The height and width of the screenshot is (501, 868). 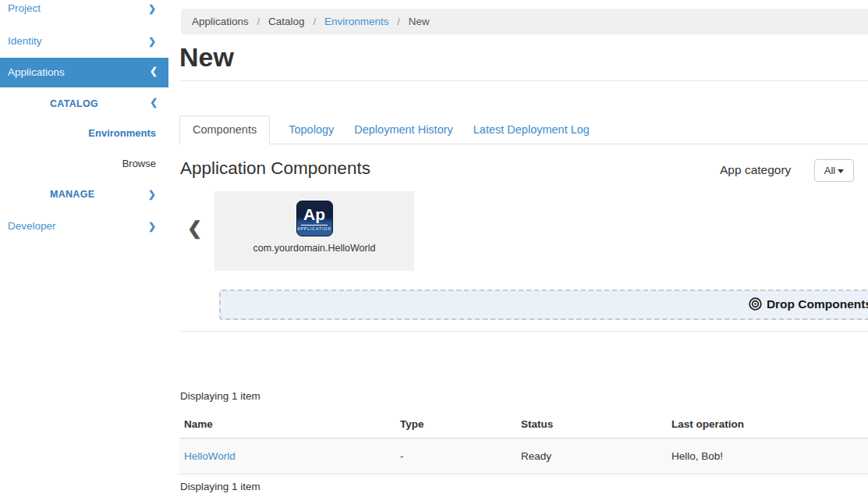 I want to click on table-count-bottom: Displaying 1 item, so click(x=220, y=487).